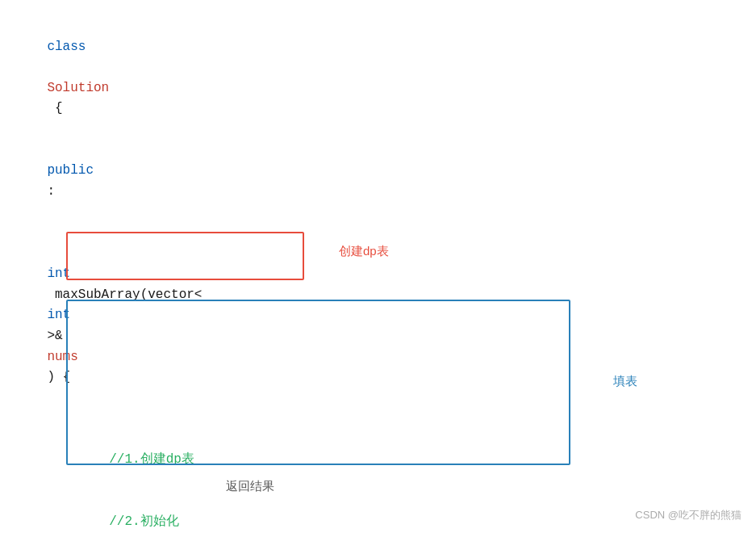 This screenshot has width=756, height=537. I want to click on annotation-fill-table: 填表, so click(625, 381).